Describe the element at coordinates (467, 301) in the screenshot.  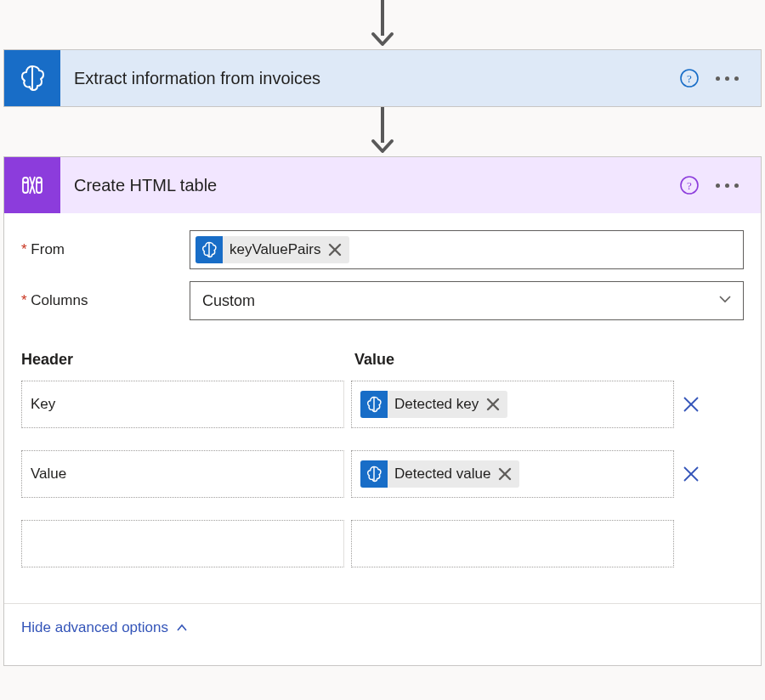
I see `columns-select: Custom` at that location.